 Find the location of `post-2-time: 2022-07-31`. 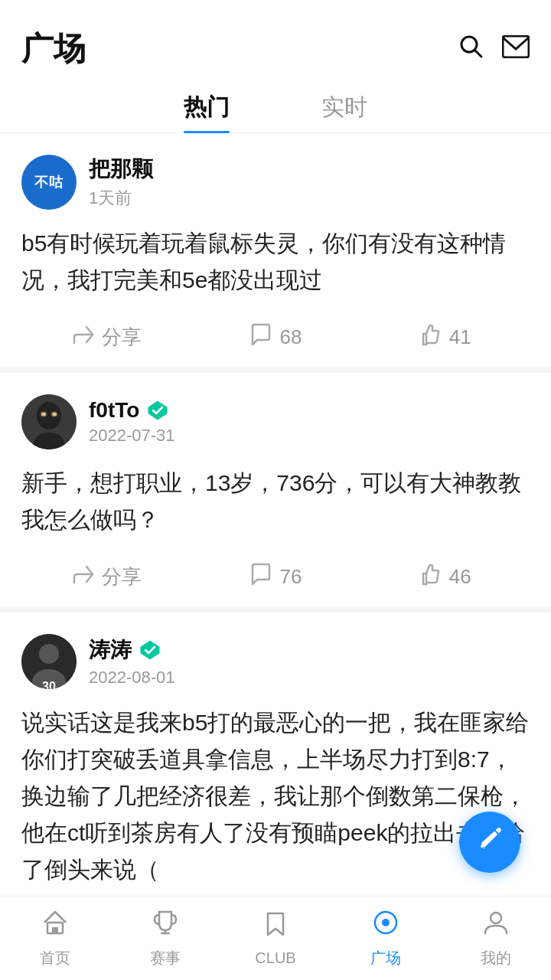

post-2-time: 2022-07-31 is located at coordinates (309, 436).